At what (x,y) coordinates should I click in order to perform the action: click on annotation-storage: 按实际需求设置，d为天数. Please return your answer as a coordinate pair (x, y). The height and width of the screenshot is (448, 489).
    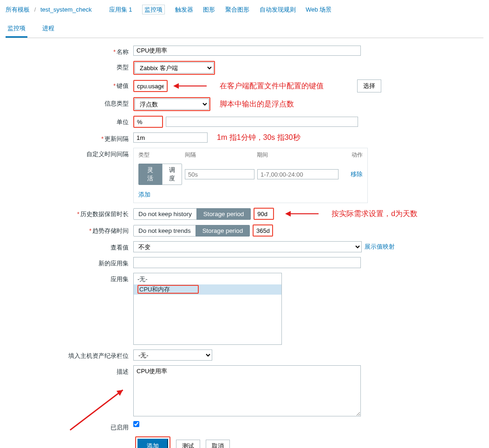
    Looking at the image, I should click on (374, 214).